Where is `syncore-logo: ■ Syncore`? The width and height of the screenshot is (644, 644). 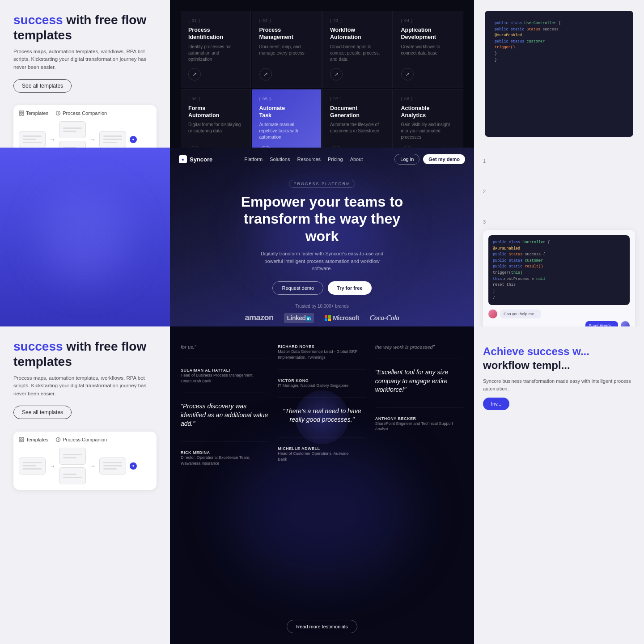
syncore-logo: ■ Syncore is located at coordinates (196, 159).